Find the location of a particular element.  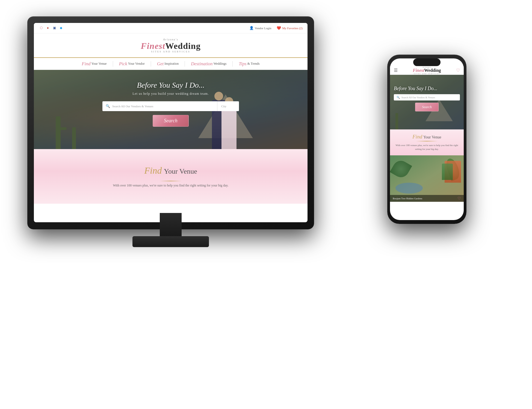

venue-name: Boojum Tree Hidden Gardens is located at coordinates (407, 198).